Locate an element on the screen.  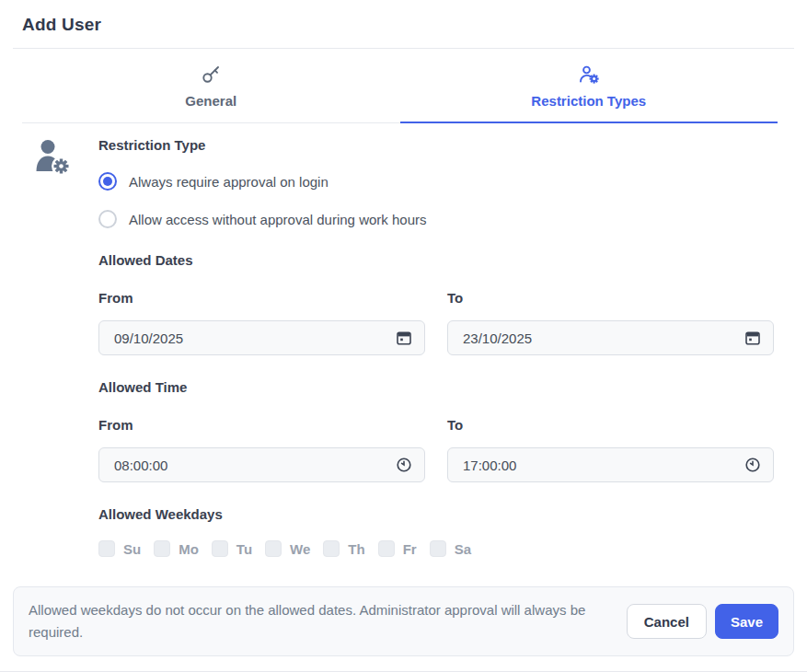
date-to-value: 23/10/2025 is located at coordinates (497, 339).